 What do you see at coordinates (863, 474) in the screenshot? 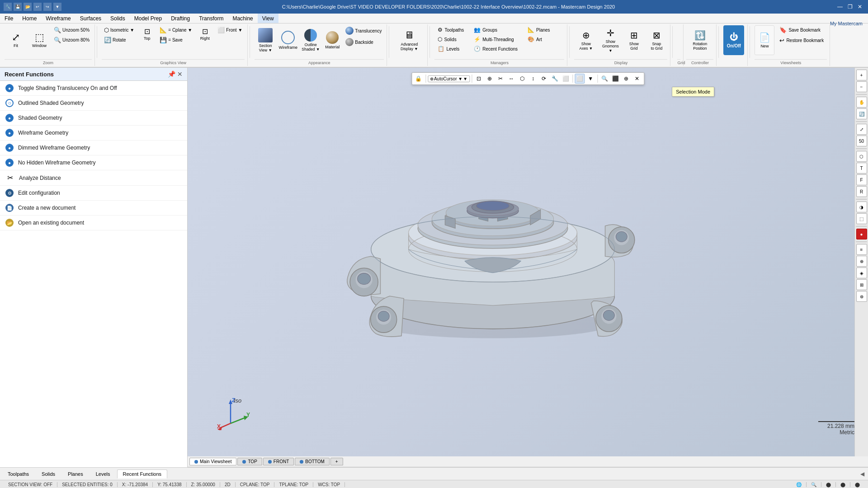
I see `expand-panel-button: ◀` at bounding box center [863, 474].